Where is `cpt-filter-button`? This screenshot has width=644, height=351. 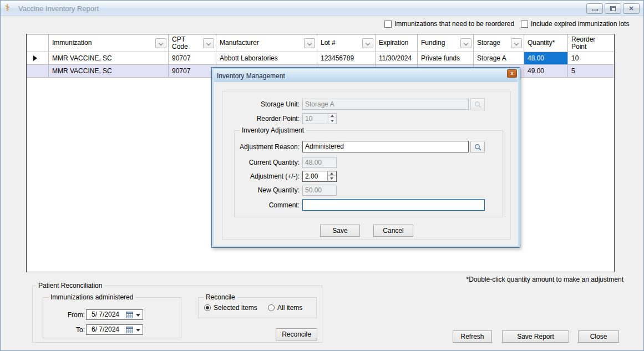
cpt-filter-button is located at coordinates (209, 43).